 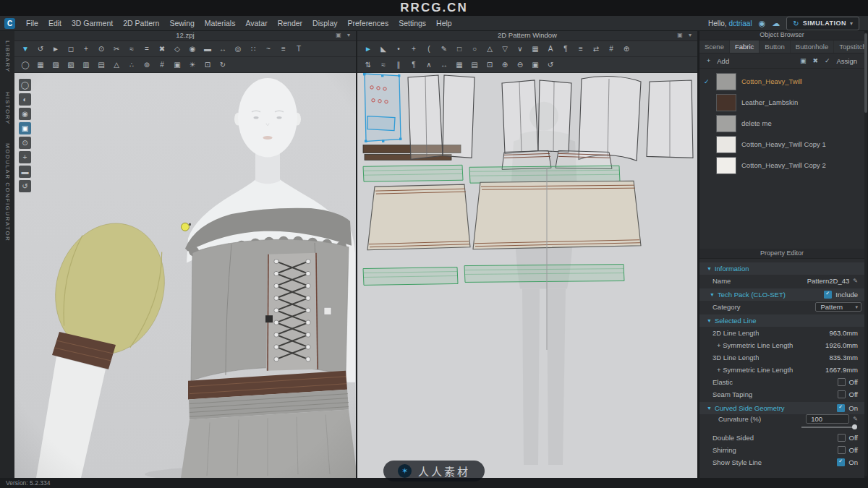 I want to click on buttonhole-tool-icon: ∷, so click(x=253, y=49).